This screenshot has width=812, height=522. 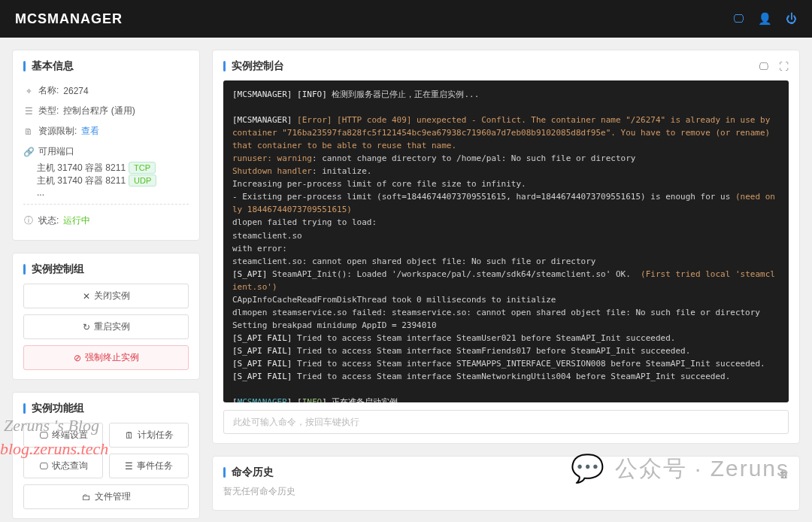 What do you see at coordinates (129, 466) in the screenshot?
I see `event-icon: ☰` at bounding box center [129, 466].